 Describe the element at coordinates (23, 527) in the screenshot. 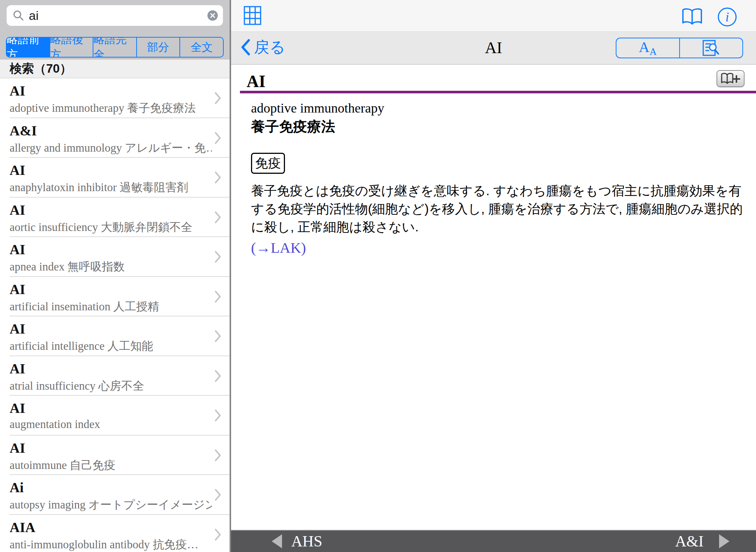

I see `list-item-abbreviation: AIA` at that location.